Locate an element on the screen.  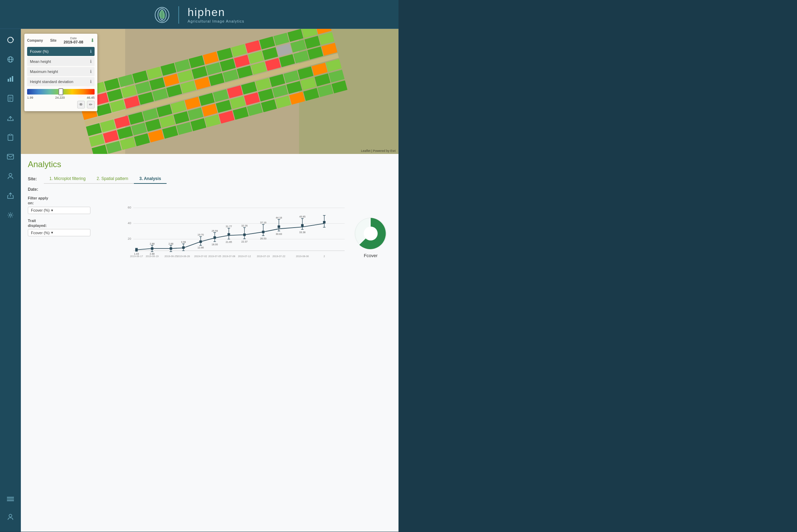
trait-displayed-chevron: ▾ is located at coordinates (52, 233).